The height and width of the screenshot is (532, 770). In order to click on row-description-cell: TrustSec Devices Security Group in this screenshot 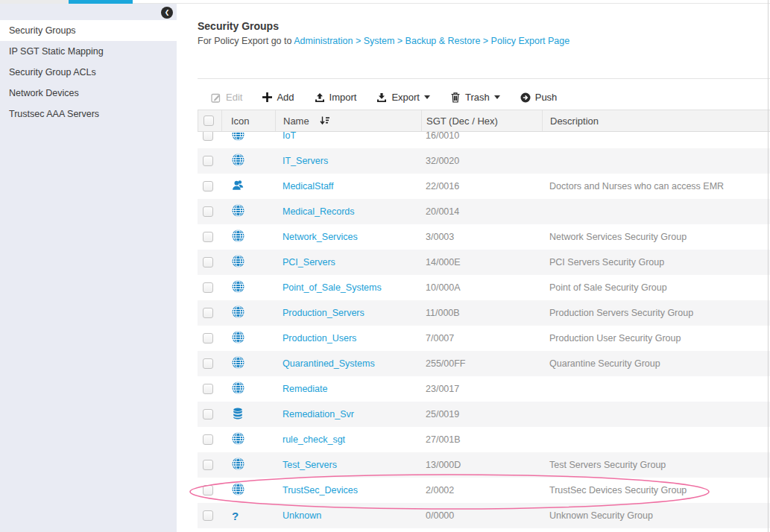, I will do `click(656, 490)`.